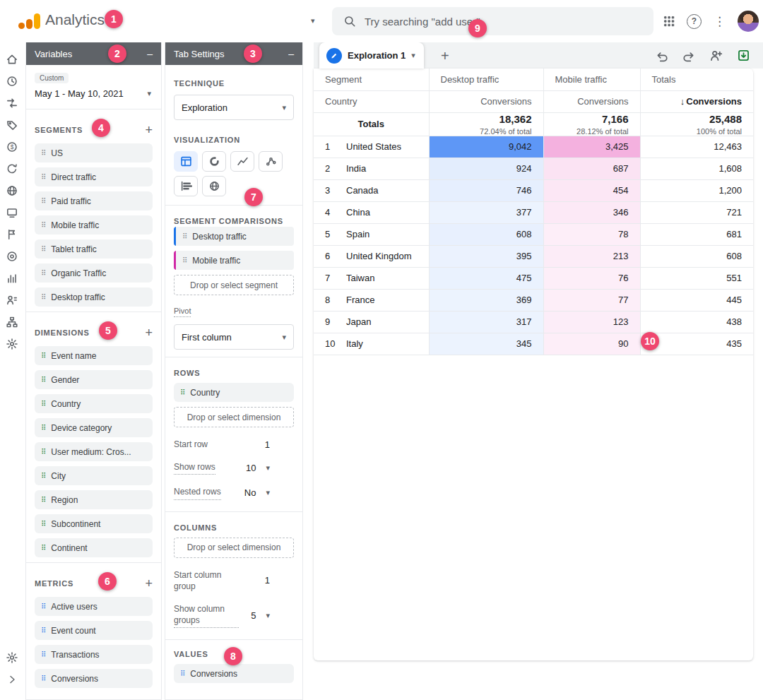 This screenshot has width=763, height=700. Describe the element at coordinates (234, 236) in the screenshot. I see `segment-comparison-chip-desktop: ⠿ Desktop traffic` at that location.